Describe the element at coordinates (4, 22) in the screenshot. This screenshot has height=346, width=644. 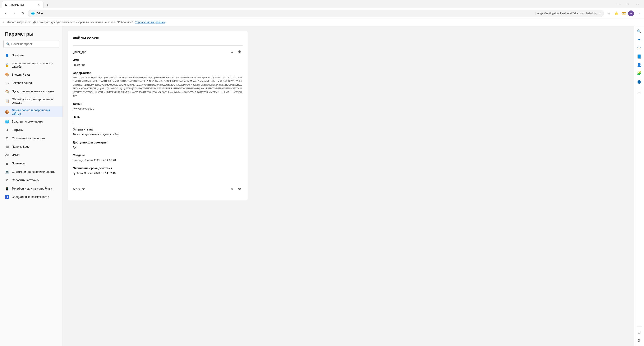
I see `import-icon: ☆` at that location.